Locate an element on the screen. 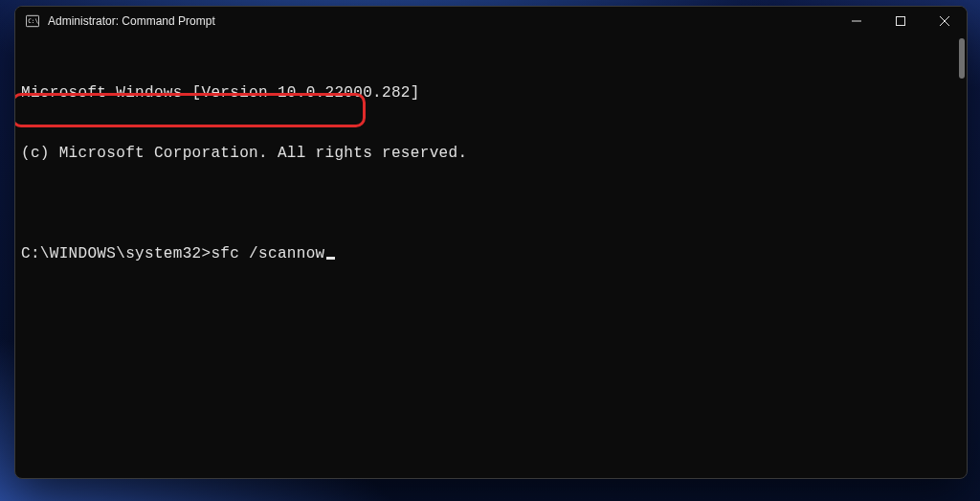 Image resolution: width=980 pixels, height=501 pixels. window-controls is located at coordinates (901, 21).